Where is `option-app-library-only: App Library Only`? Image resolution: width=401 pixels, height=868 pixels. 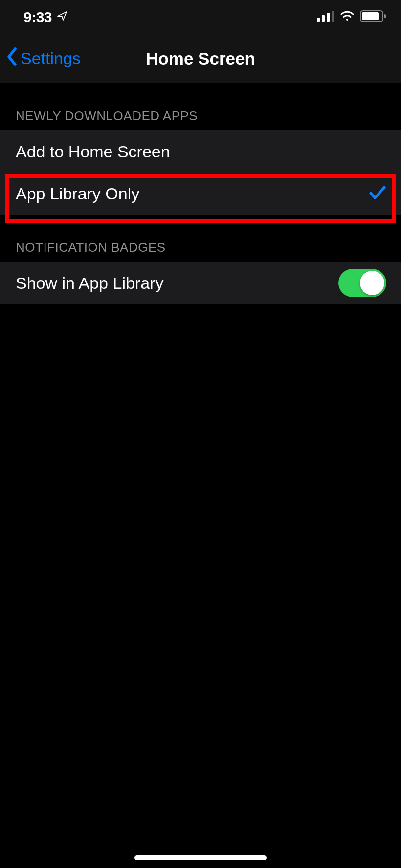 option-app-library-only: App Library Only is located at coordinates (200, 194).